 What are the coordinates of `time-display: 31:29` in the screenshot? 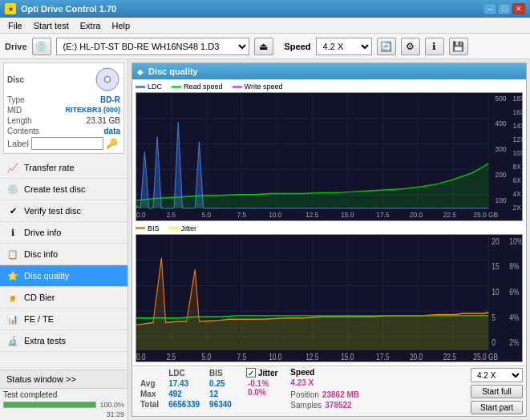 It's located at (64, 414).